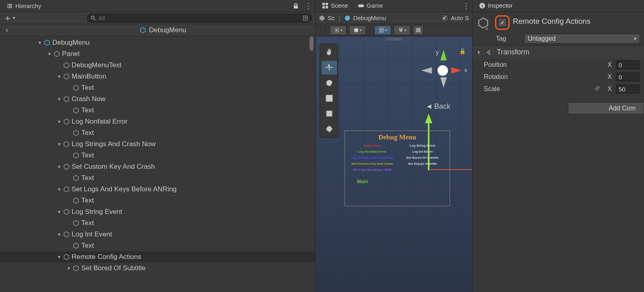  What do you see at coordinates (445, 18) in the screenshot?
I see `auto-save-checkbox` at bounding box center [445, 18].